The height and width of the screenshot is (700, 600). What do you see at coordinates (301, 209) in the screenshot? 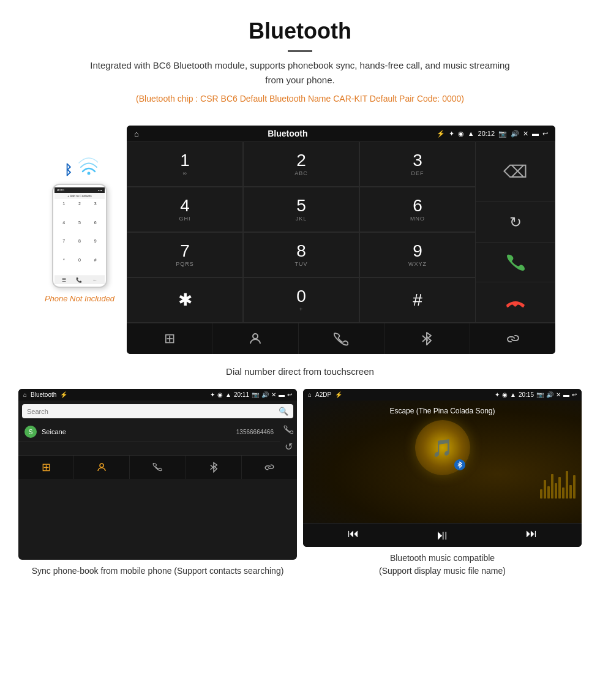
I see `key-5: 5JKL` at bounding box center [301, 209].